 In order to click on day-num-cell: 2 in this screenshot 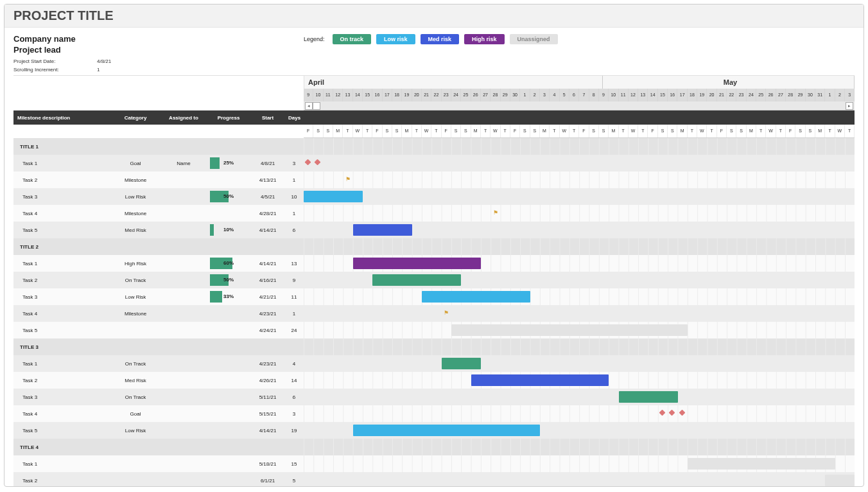, I will do `click(840, 95)`.